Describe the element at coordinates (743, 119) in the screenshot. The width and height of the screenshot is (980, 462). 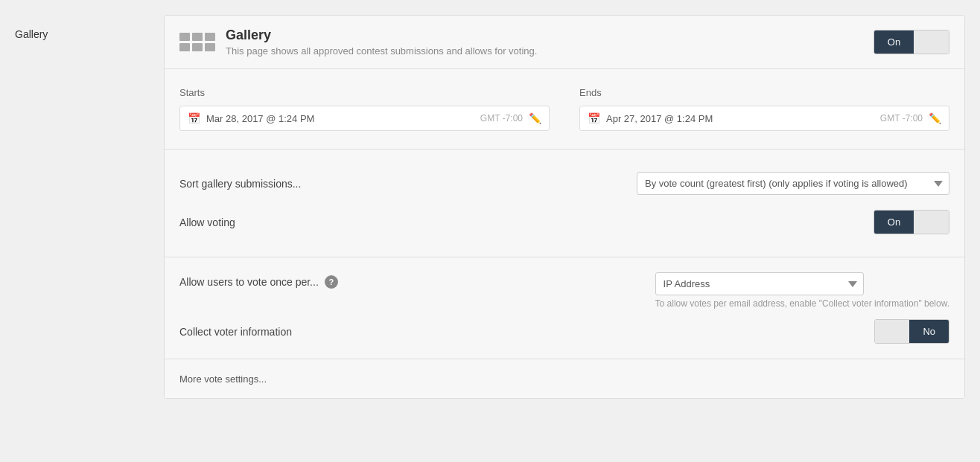
I see `ends-value: Apr 27, 2017 @ 1:24 PM` at that location.